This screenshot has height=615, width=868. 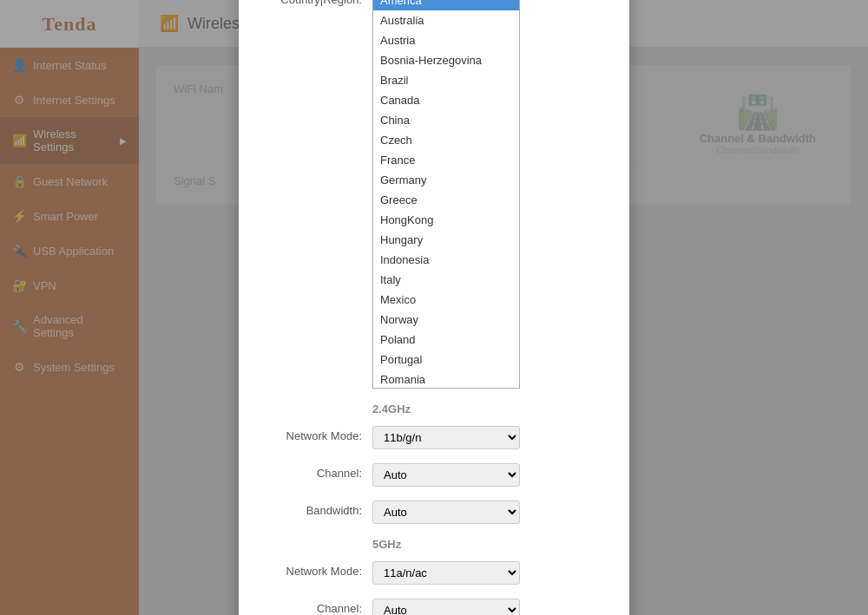 What do you see at coordinates (446, 40) in the screenshot?
I see `country-option: Austria` at bounding box center [446, 40].